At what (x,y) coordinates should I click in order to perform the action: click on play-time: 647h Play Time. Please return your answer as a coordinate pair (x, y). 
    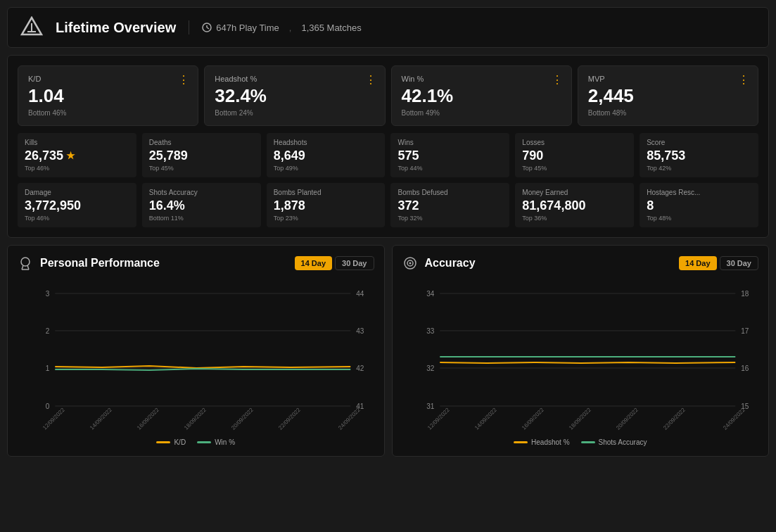
    Looking at the image, I should click on (248, 28).